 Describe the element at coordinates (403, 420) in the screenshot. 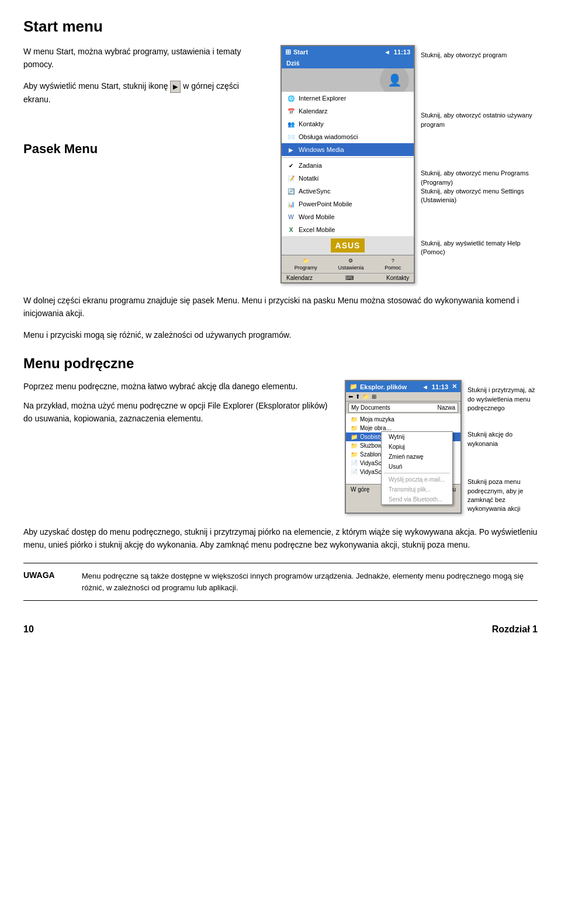

I see `file-moja-muzyka: 📁 Moja muzyka` at that location.